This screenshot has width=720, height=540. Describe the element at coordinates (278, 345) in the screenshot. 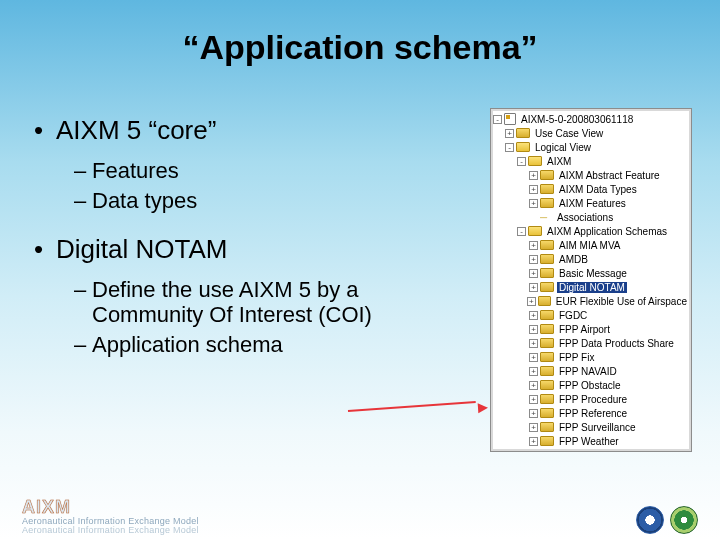

I see `sub-bullet-text: Application schema` at that location.